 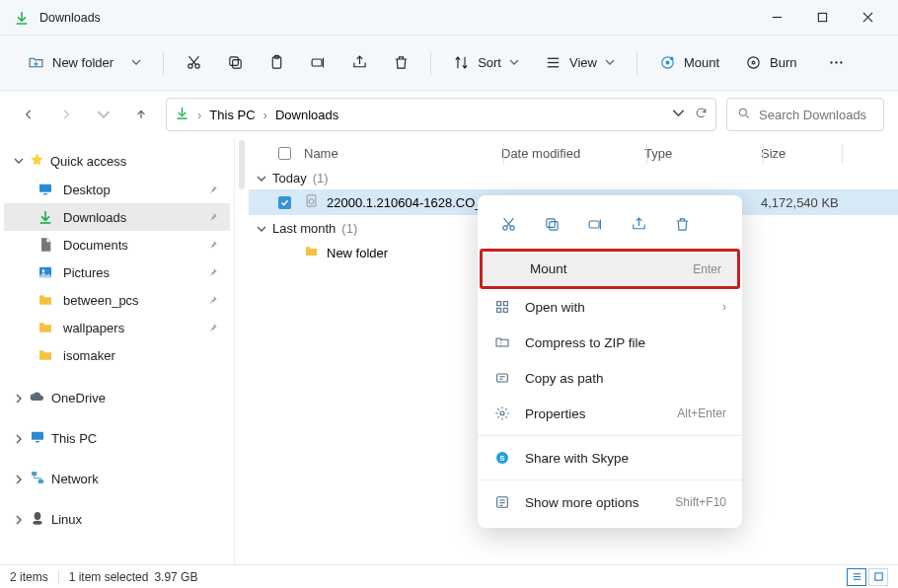 What do you see at coordinates (572, 154) in the screenshot?
I see `column-date: Date modified` at bounding box center [572, 154].